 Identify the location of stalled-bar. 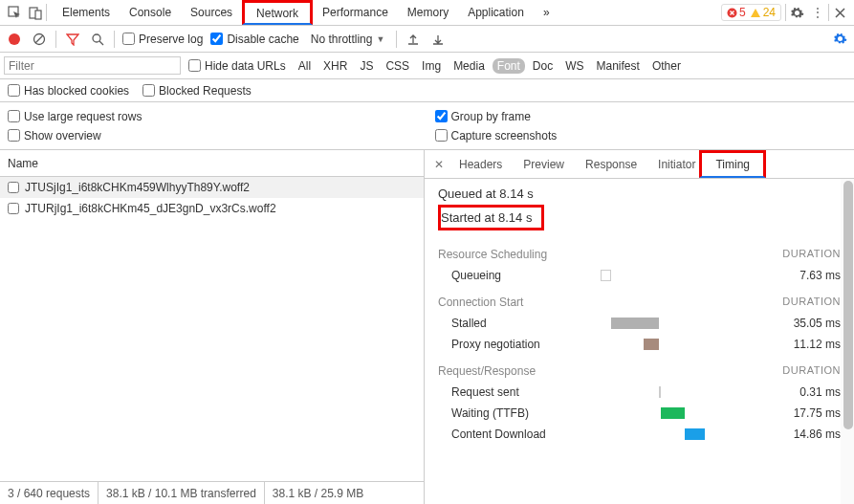
(635, 323).